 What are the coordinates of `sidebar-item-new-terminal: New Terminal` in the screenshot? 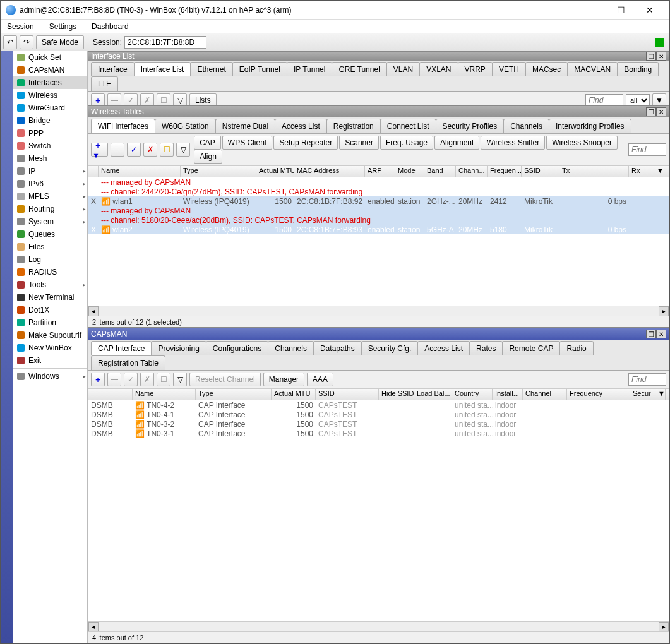 It's located at (51, 297).